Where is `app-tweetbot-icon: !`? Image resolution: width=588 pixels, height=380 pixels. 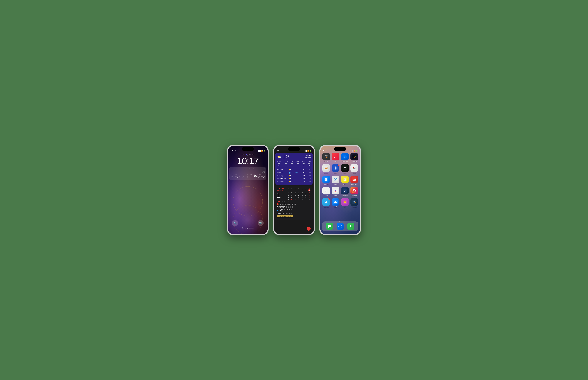
app-tweetbot-icon: ! is located at coordinates (354, 202).